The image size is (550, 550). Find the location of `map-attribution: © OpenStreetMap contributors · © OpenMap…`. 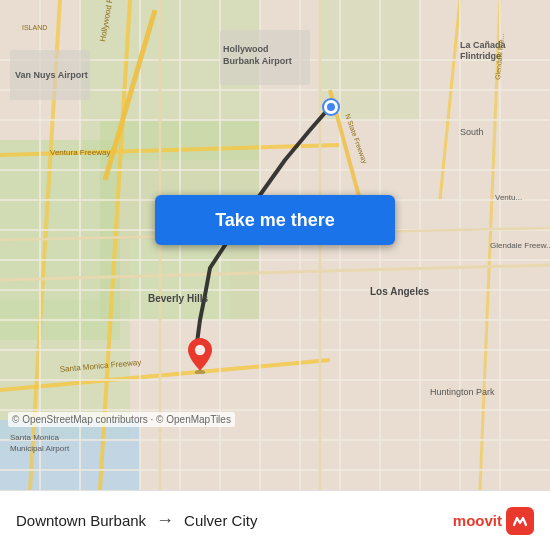

map-attribution: © OpenStreetMap contributors · © OpenMap… is located at coordinates (122, 420).